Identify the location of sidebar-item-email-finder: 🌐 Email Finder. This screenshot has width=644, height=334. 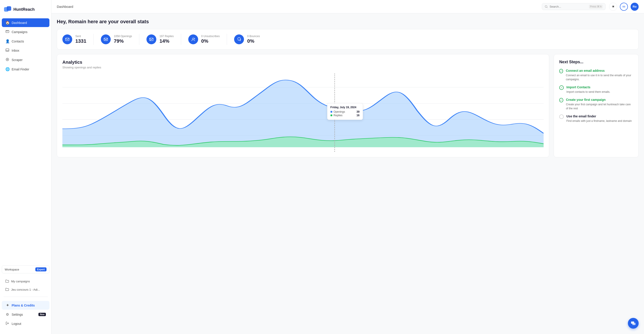
(26, 69).